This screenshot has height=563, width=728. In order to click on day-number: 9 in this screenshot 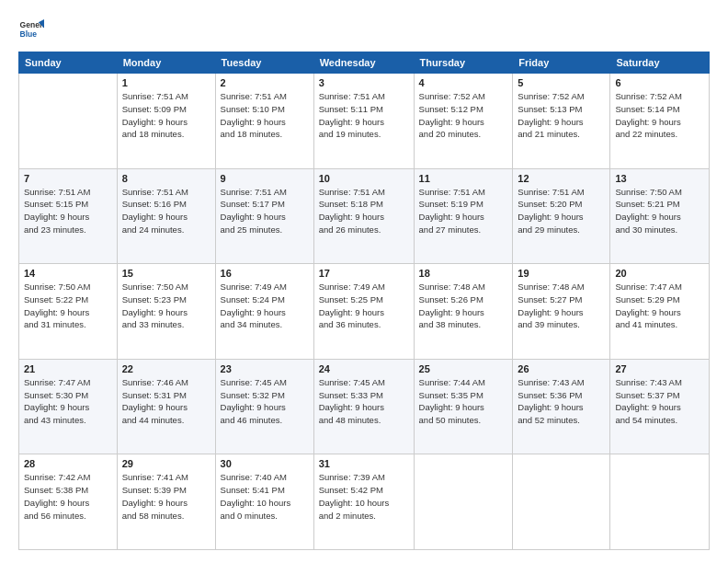, I will do `click(265, 178)`.